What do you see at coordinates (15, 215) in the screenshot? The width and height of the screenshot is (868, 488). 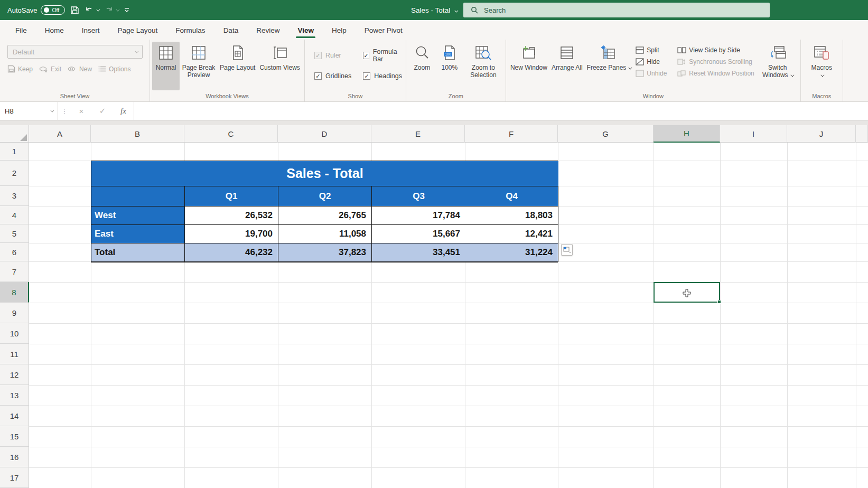 I see `row-header-4: 4` at bounding box center [15, 215].